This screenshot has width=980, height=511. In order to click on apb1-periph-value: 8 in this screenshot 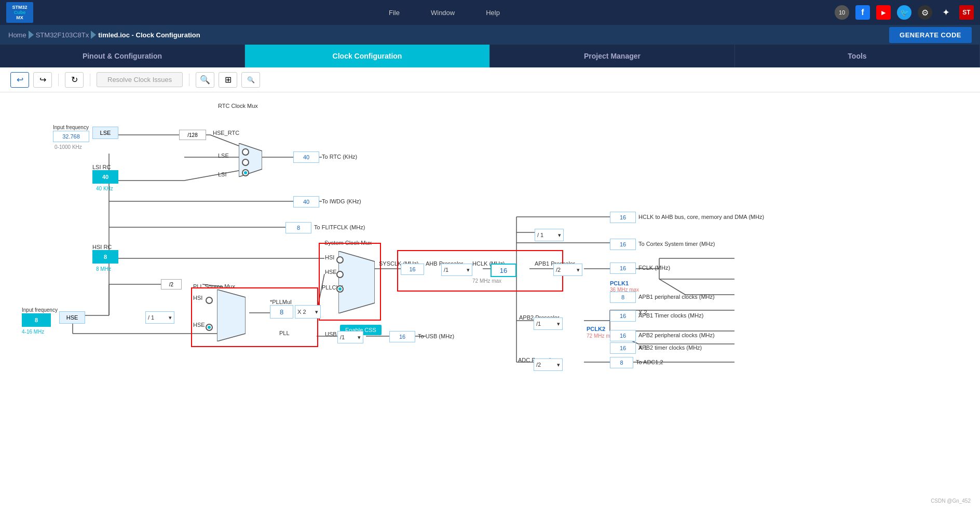, I will do `click(623, 297)`.